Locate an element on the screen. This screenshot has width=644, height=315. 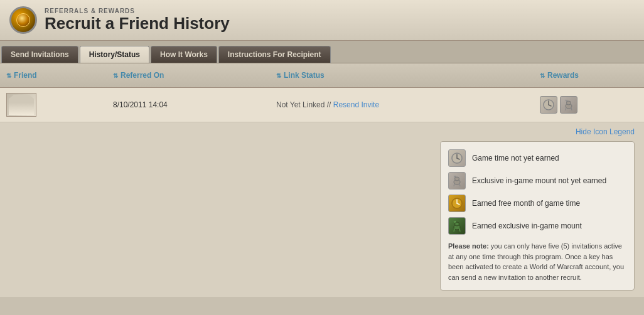
col-header-link-status: ⇅ Link Status is located at coordinates (402, 75).